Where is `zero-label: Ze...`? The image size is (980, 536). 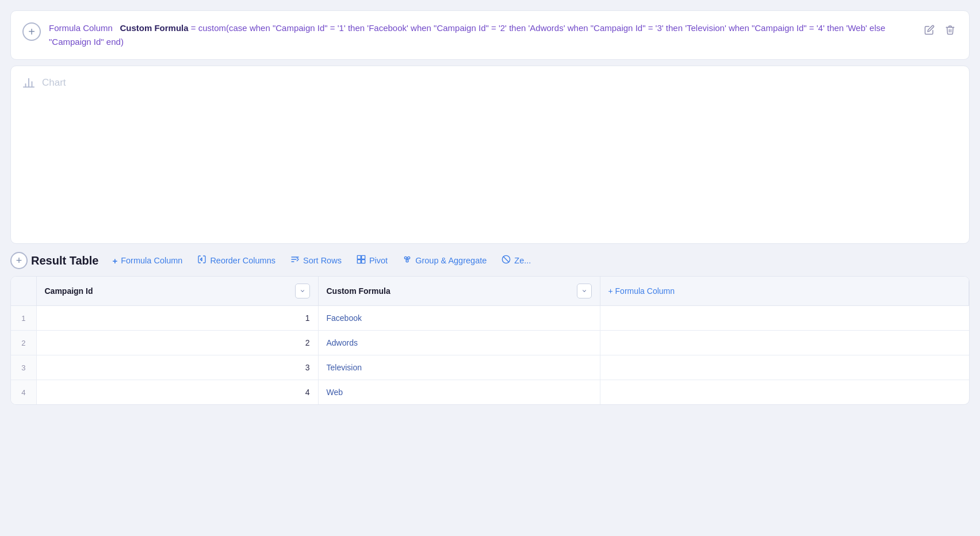 zero-label: Ze... is located at coordinates (522, 261).